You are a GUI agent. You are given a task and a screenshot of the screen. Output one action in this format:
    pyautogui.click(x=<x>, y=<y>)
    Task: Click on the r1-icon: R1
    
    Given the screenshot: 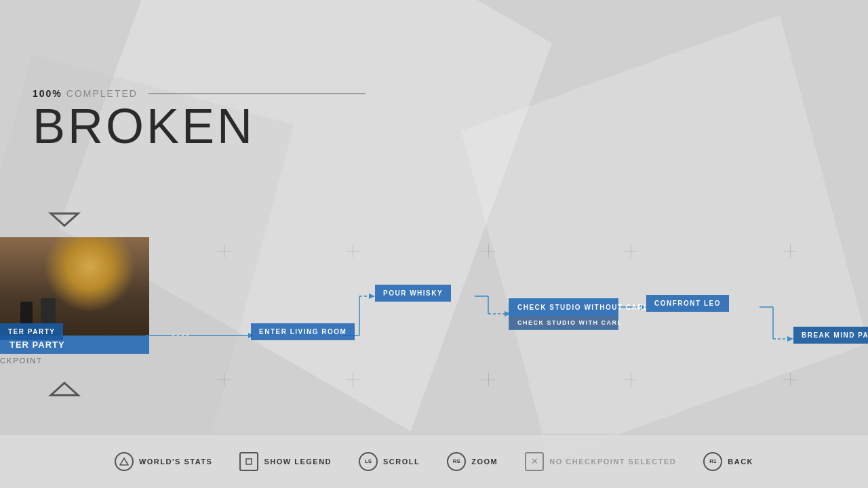 What is the action you would take?
    pyautogui.click(x=713, y=462)
    